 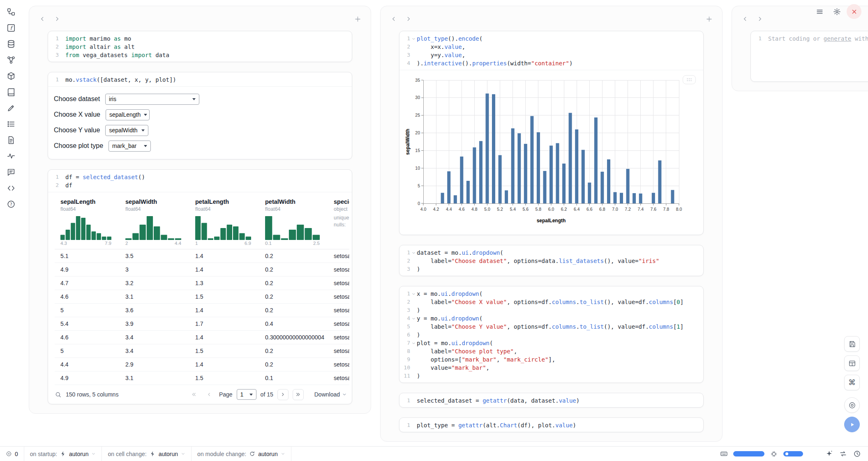 I want to click on panel-snippets-button, so click(x=11, y=188).